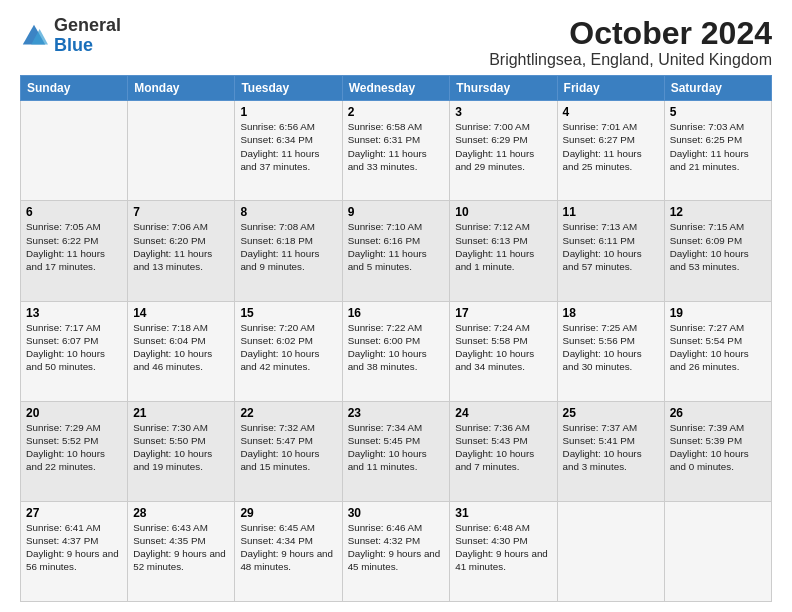 This screenshot has height=612, width=792. What do you see at coordinates (396, 413) in the screenshot?
I see `day-number: 23` at bounding box center [396, 413].